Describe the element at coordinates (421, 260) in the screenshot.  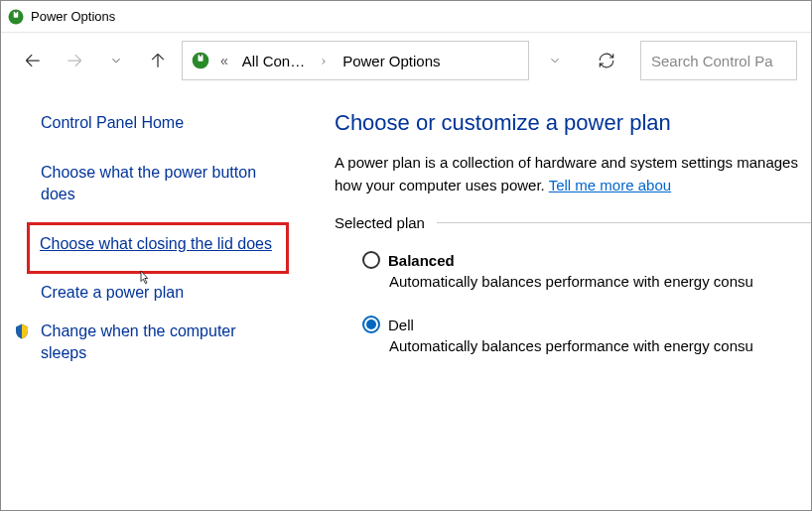
I see `plan-name: Balanced` at that location.